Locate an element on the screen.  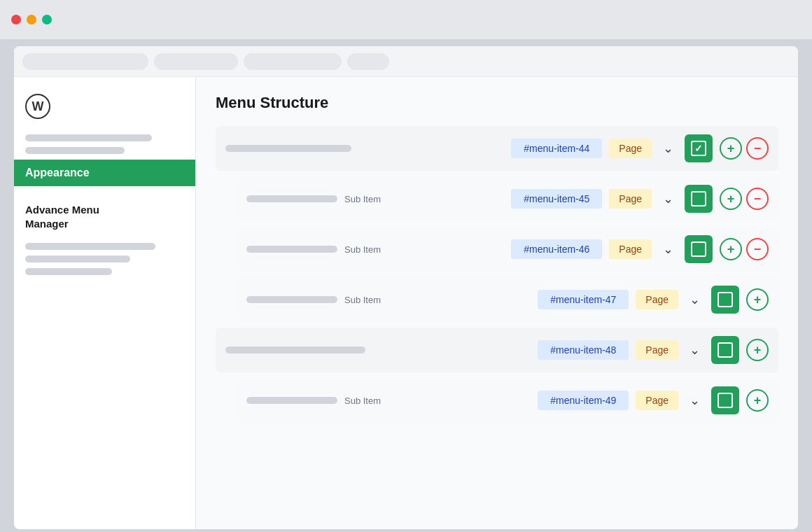
menu-row: Sub Item #menu-item-45 Page ⌄ + − is located at coordinates (507, 199).